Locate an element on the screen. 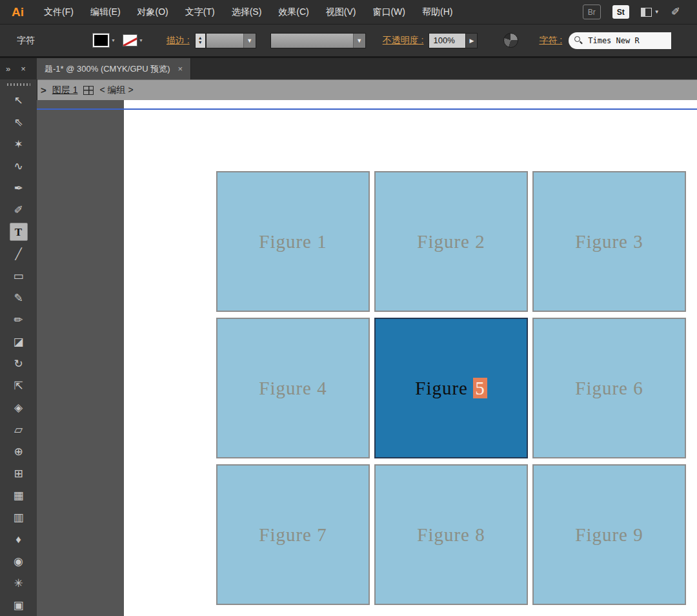  stroke-weight-dropdown: ▼ is located at coordinates (231, 41).